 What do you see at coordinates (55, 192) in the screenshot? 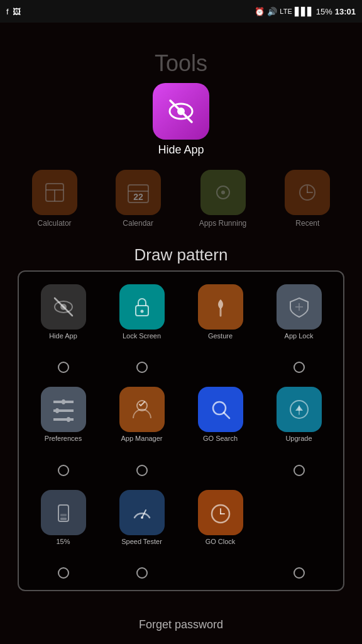
I see `calculator-icon` at bounding box center [55, 192].